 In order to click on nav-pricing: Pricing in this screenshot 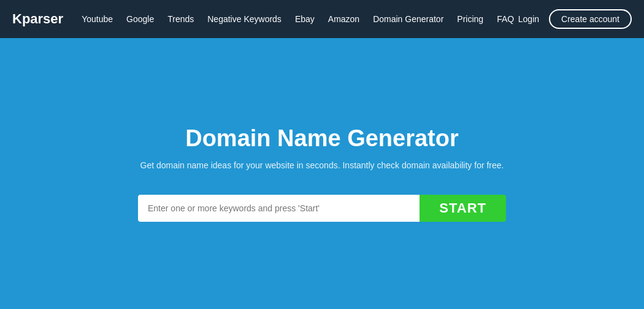, I will do `click(470, 19)`.